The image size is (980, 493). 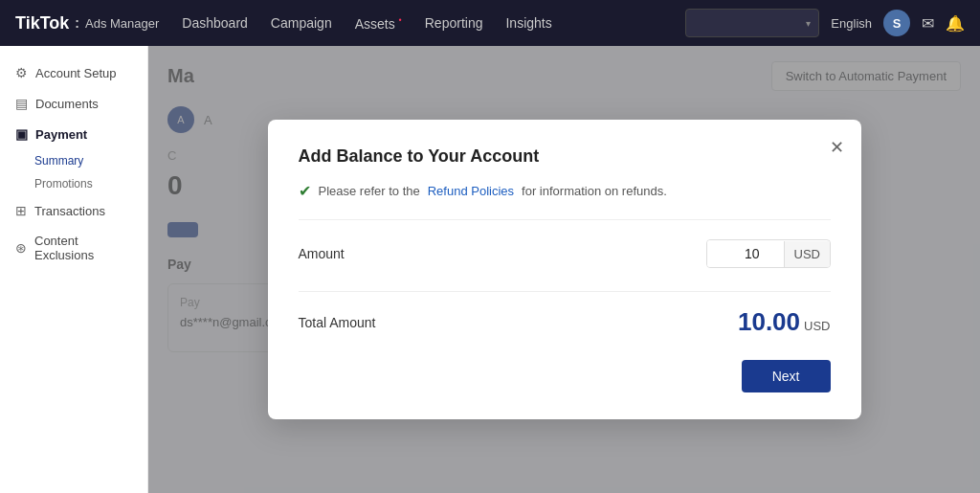 I want to click on refund-suffix-text: for information on refunds., so click(x=594, y=191).